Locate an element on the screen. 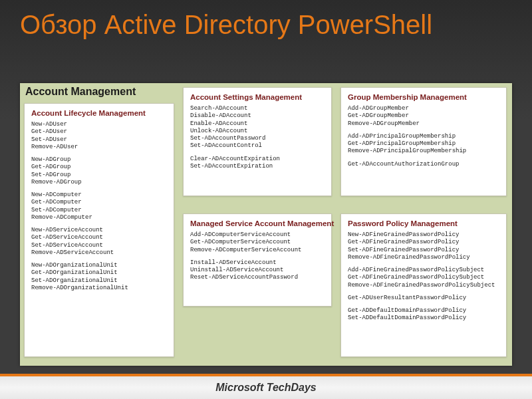 The image size is (532, 399). cmdlet-group: New-ADFineGrainedPasswordPolicyGet-ADFin… is located at coordinates (424, 246).